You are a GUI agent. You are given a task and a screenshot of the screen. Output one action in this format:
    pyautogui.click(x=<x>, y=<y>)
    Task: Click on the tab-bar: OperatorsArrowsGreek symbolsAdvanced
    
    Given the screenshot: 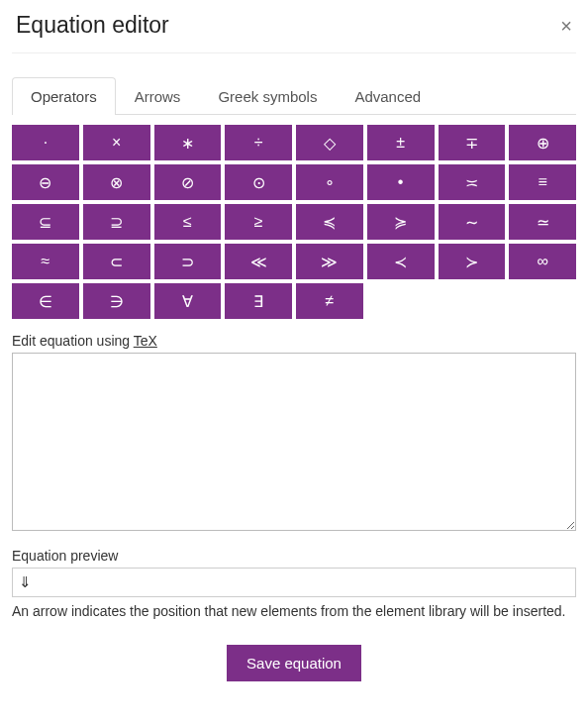 What is the action you would take?
    pyautogui.click(x=294, y=96)
    